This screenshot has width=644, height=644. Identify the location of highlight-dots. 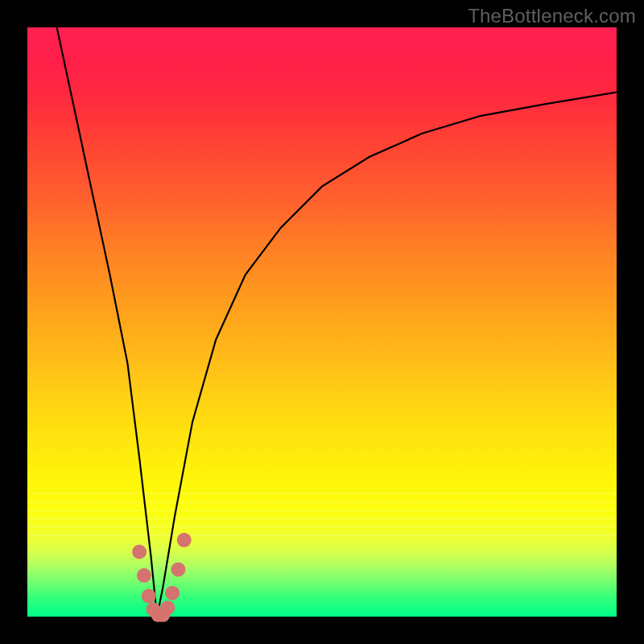
(162, 578).